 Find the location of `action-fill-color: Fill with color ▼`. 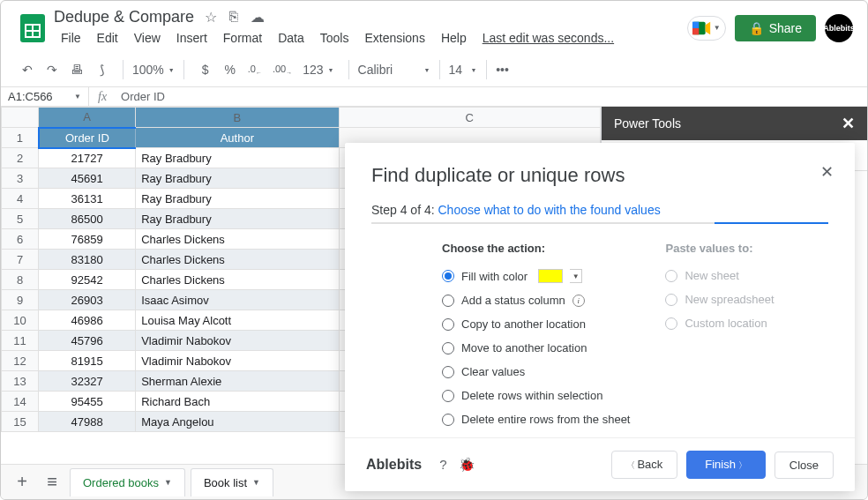

action-fill-color: Fill with color ▼ is located at coordinates (536, 276).